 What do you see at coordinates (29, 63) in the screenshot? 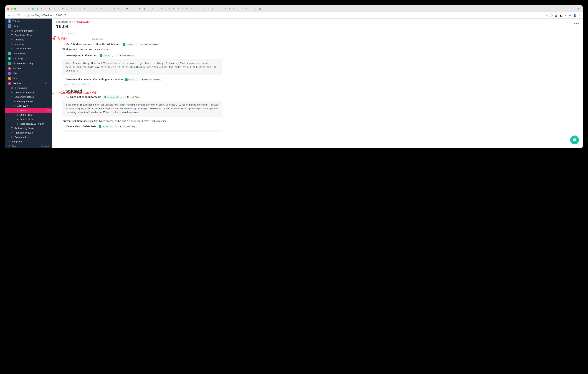
I see `sidebar-item: ☺Customer Discovery` at bounding box center [29, 63].